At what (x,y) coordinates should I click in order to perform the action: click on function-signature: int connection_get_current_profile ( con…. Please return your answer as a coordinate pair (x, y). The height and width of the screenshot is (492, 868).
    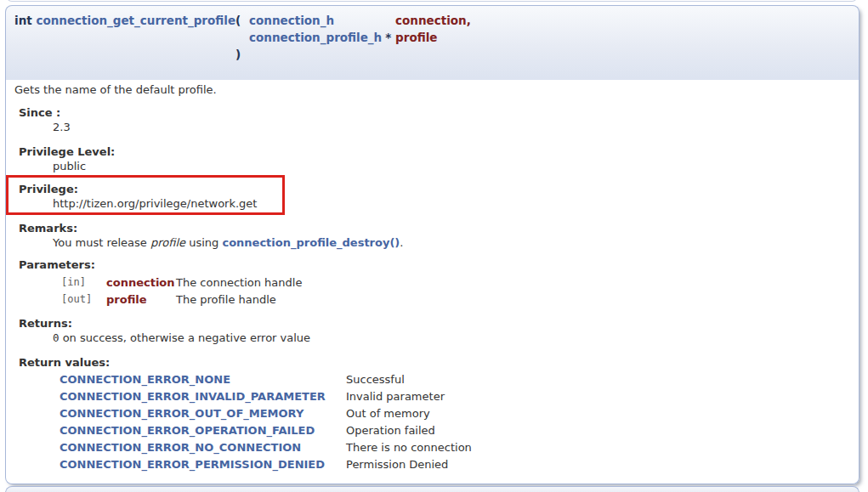
    Looking at the image, I should click on (434, 37).